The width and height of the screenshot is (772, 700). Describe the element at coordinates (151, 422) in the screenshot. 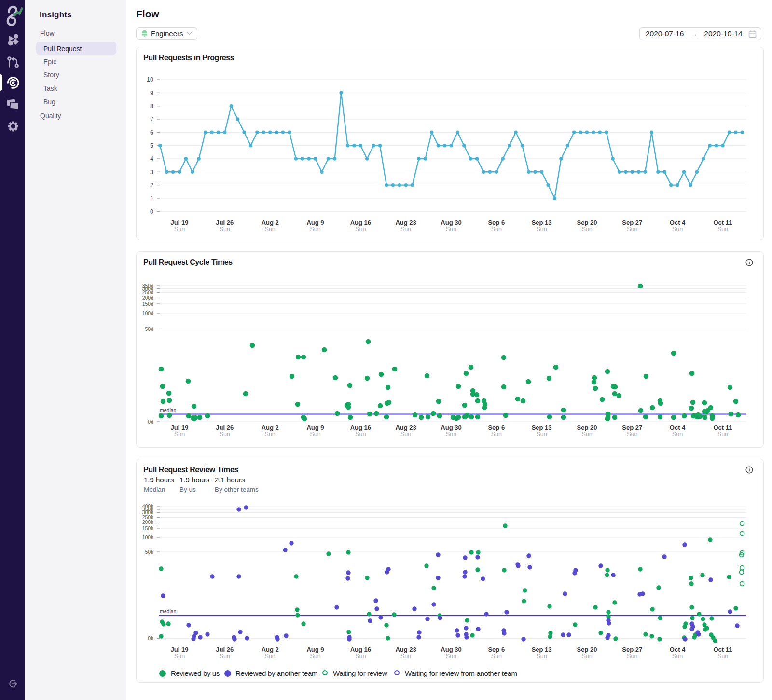

I see `svg-text: 0d` at that location.